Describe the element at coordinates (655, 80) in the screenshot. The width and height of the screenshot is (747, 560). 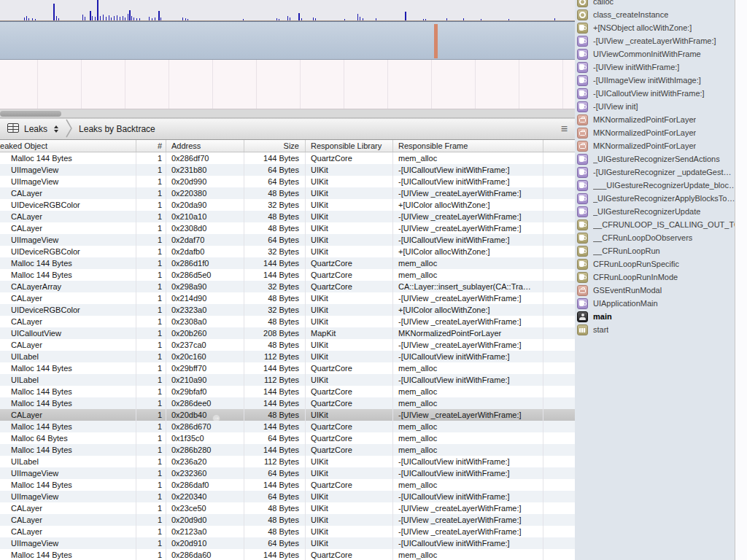
I see `stack-frame-item: -[UIImageView initWithImage:]` at that location.